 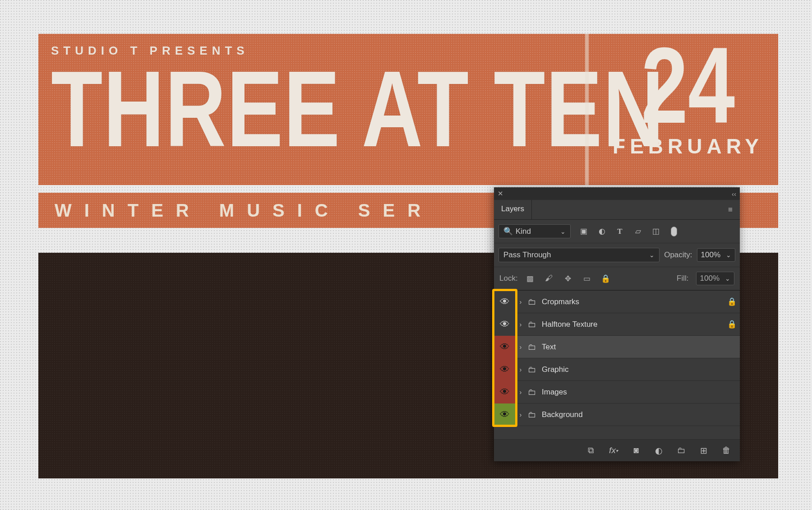 I want to click on new-adjustment-icon: ◐, so click(x=659, y=450).